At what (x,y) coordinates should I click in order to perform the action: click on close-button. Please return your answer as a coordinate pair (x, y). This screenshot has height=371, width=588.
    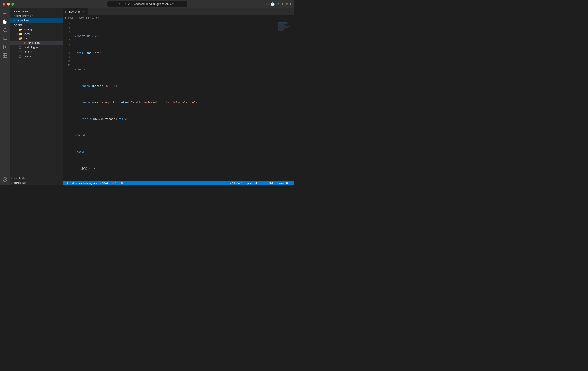
    Looking at the image, I should click on (4, 4).